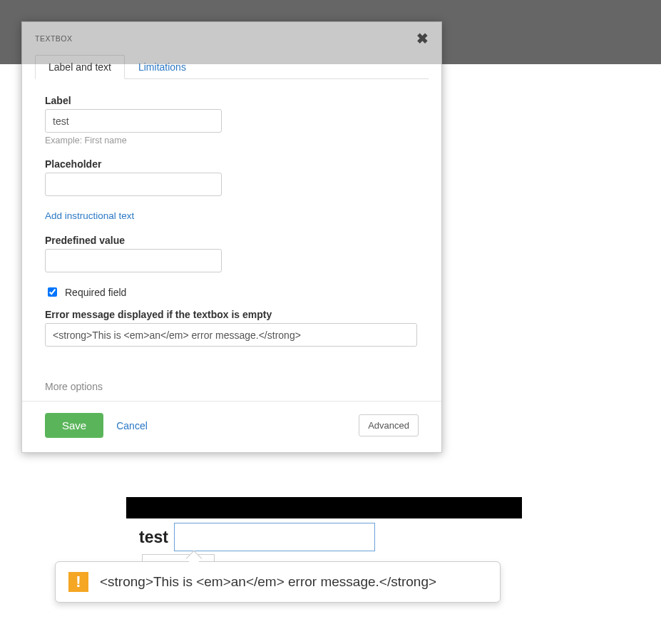 Image resolution: width=661 pixels, height=644 pixels. What do you see at coordinates (422, 39) in the screenshot?
I see `close-icon: ✖` at bounding box center [422, 39].